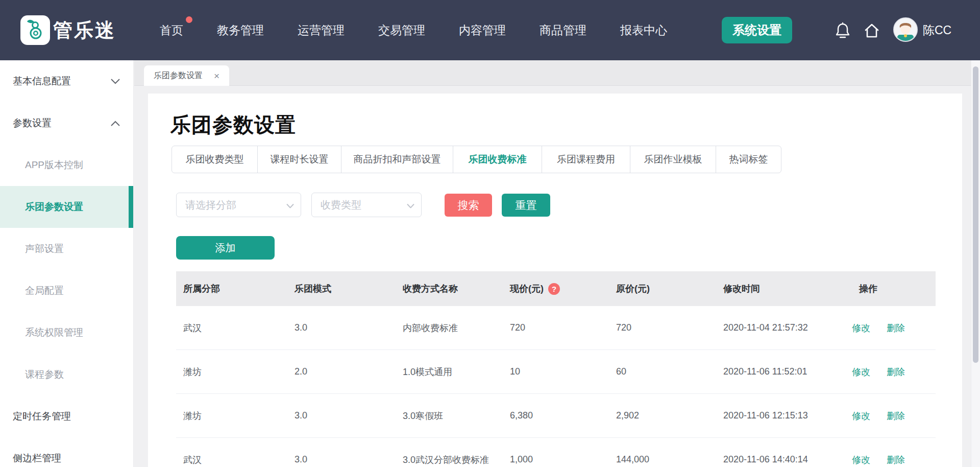  I want to click on cell-band-mode: 2.0, so click(341, 372).